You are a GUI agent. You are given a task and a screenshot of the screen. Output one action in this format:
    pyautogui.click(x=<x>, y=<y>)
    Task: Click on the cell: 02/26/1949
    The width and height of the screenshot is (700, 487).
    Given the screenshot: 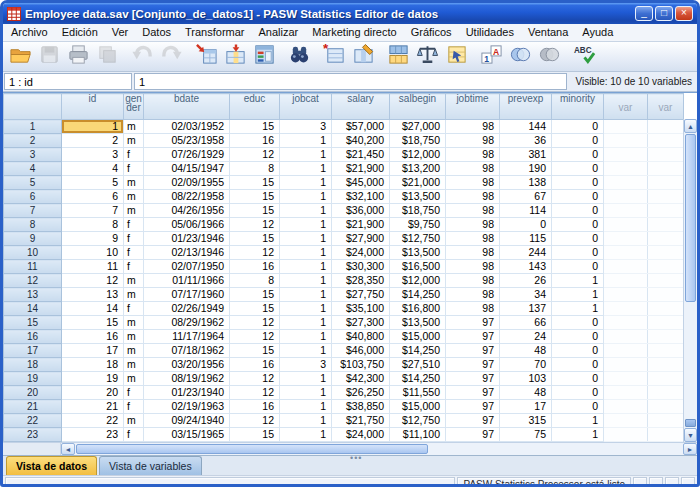 What is the action you would take?
    pyautogui.click(x=187, y=309)
    